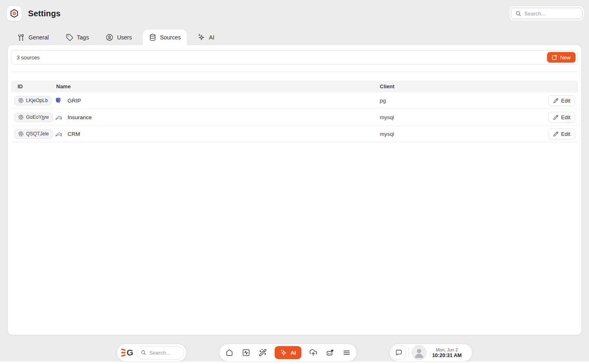  I want to click on ai-assistant-button: AI, so click(288, 353).